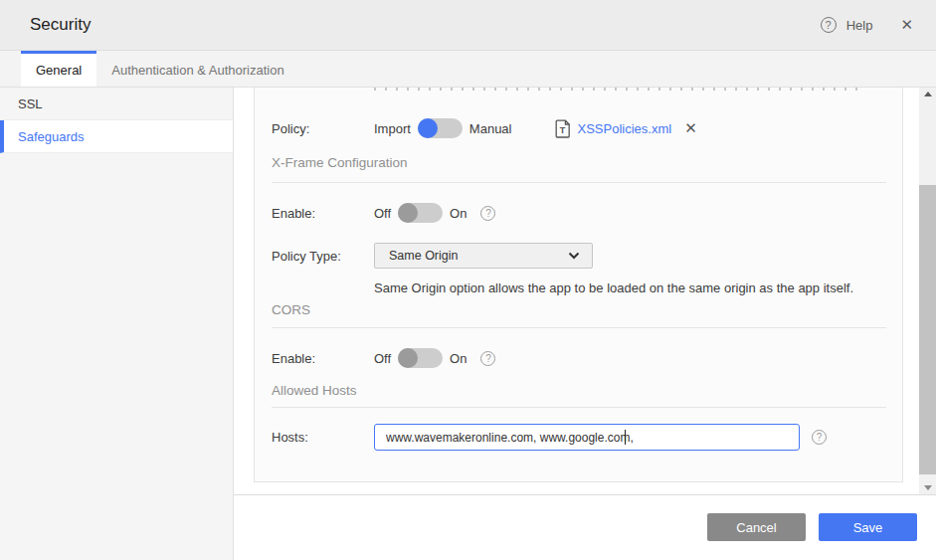 The image size is (936, 560). What do you see at coordinates (314, 390) in the screenshot?
I see `allowed-hosts-section-title: Allowed Hosts` at bounding box center [314, 390].